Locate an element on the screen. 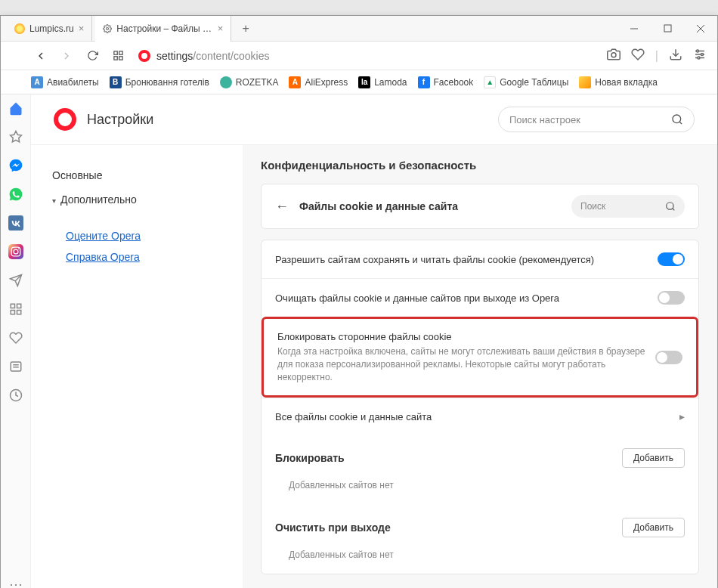 This screenshot has height=588, width=718. row-all-cookies: Все файлы cookie и данные сайта ▸ is located at coordinates (480, 416).